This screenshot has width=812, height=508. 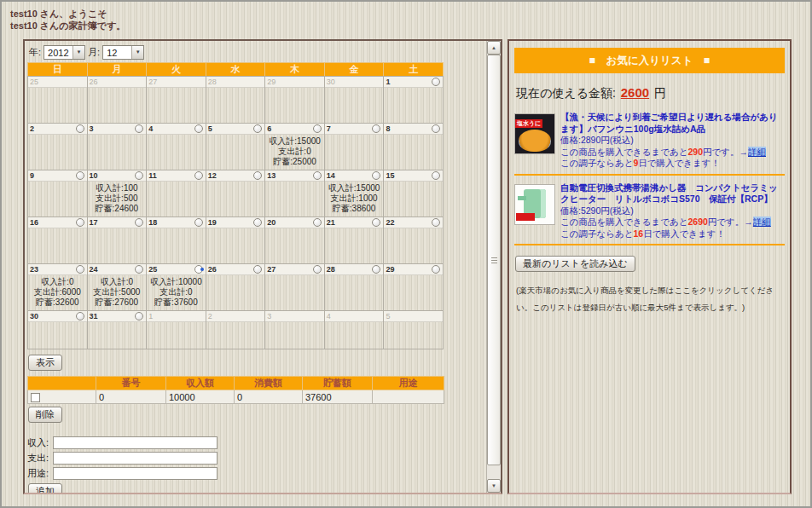 What do you see at coordinates (94, 82) in the screenshot?
I see `day-number: 26` at bounding box center [94, 82].